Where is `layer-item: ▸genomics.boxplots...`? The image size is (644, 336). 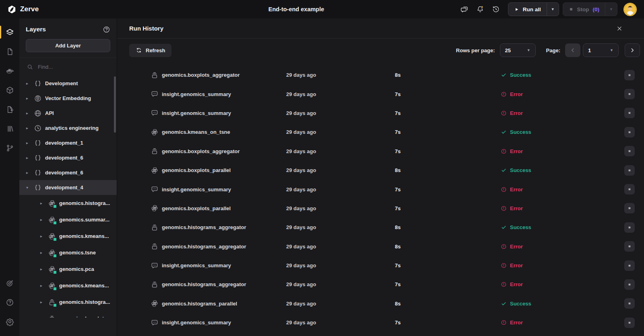 layer-item: ▸genomics.boxplots... is located at coordinates (68, 314).